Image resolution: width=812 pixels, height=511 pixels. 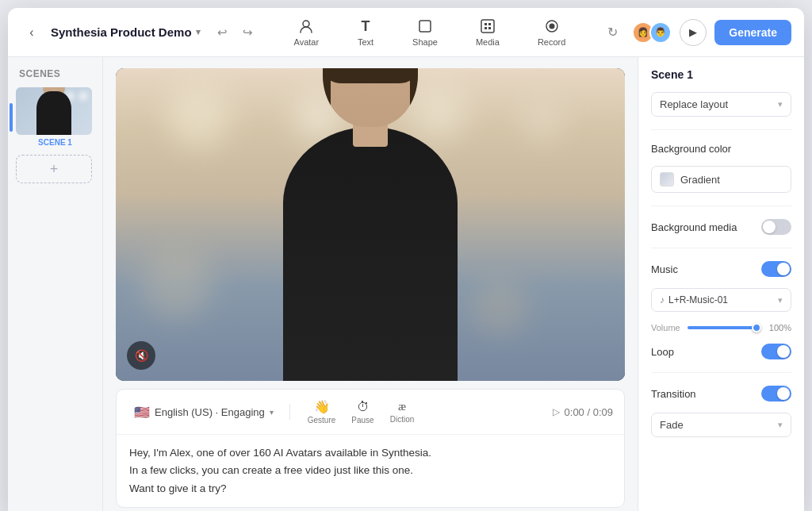 What do you see at coordinates (322, 412) in the screenshot?
I see `gesture-button: 👋 Gesture` at bounding box center [322, 412].